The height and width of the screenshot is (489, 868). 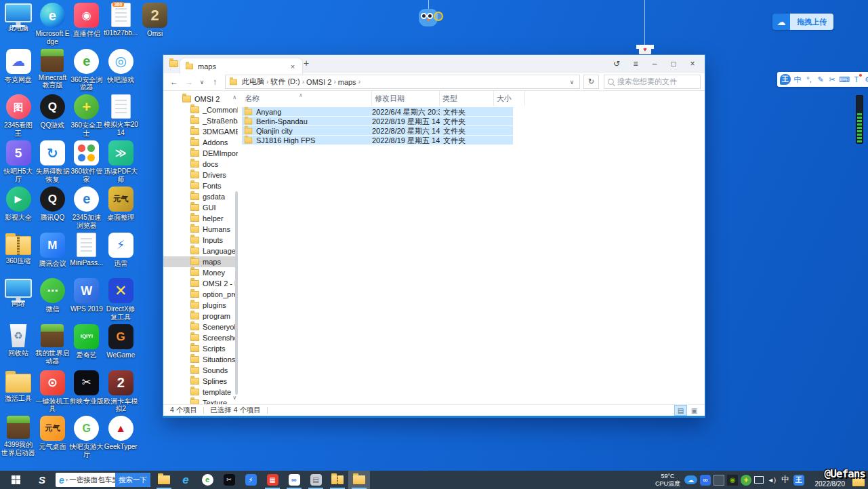 What do you see at coordinates (18, 204) in the screenshot?
I see `desktop-icon-yingshi-daquan: ▶影视大全` at bounding box center [18, 204].